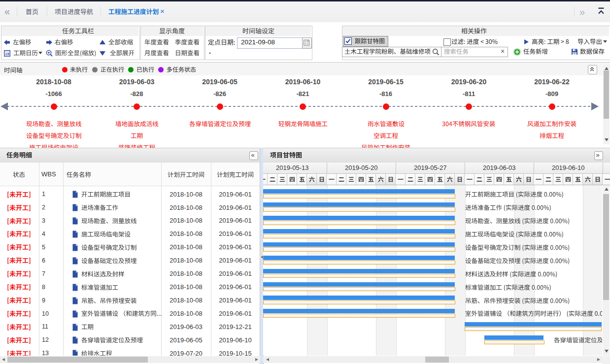 The width and height of the screenshot is (610, 364). What do you see at coordinates (7, 54) in the screenshot?
I see `svg-text: 15` at bounding box center [7, 54].